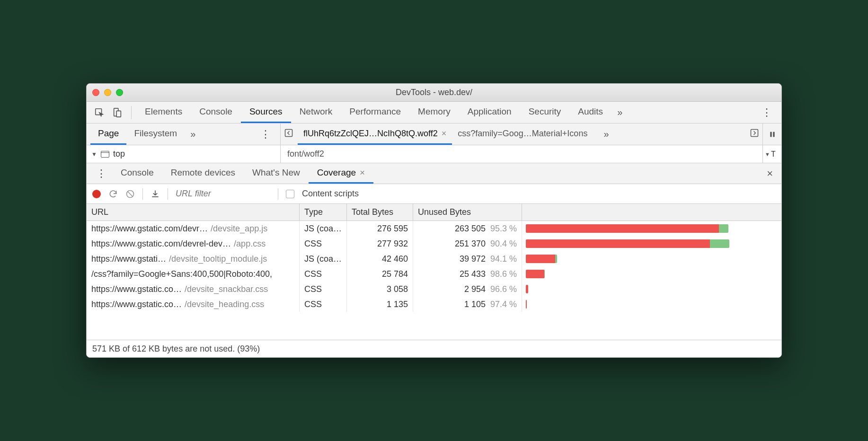 The width and height of the screenshot is (868, 441). What do you see at coordinates (375, 113) in the screenshot?
I see `tab-performance: Performance` at bounding box center [375, 113].